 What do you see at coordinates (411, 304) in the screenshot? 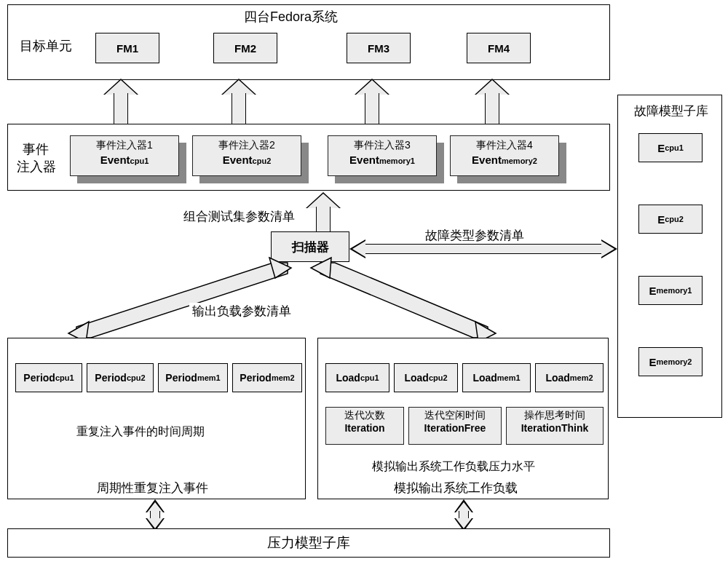
I see `arrow-right-diag` at bounding box center [411, 304].